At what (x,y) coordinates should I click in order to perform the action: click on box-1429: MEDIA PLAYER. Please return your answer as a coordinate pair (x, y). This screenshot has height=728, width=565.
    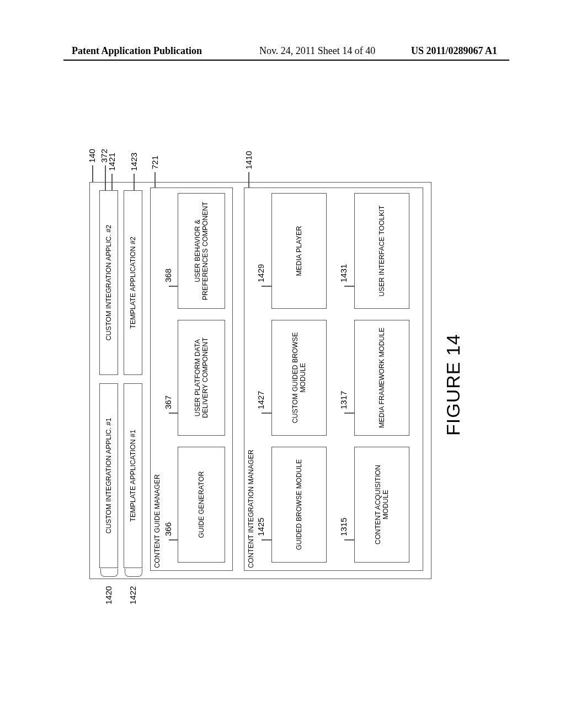
    Looking at the image, I should click on (299, 251).